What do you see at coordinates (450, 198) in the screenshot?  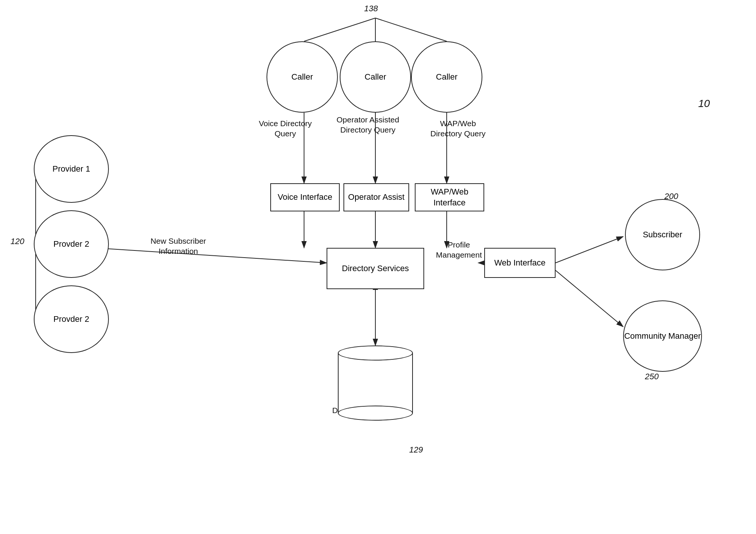 I see `wap-web-interface-box: WAP/Web Interface` at bounding box center [450, 198].